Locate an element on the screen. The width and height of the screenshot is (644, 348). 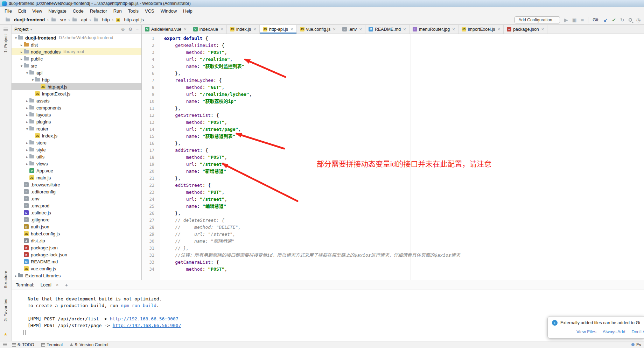
code-line: 4 url: "/realTime", is located at coordinates (393, 59).